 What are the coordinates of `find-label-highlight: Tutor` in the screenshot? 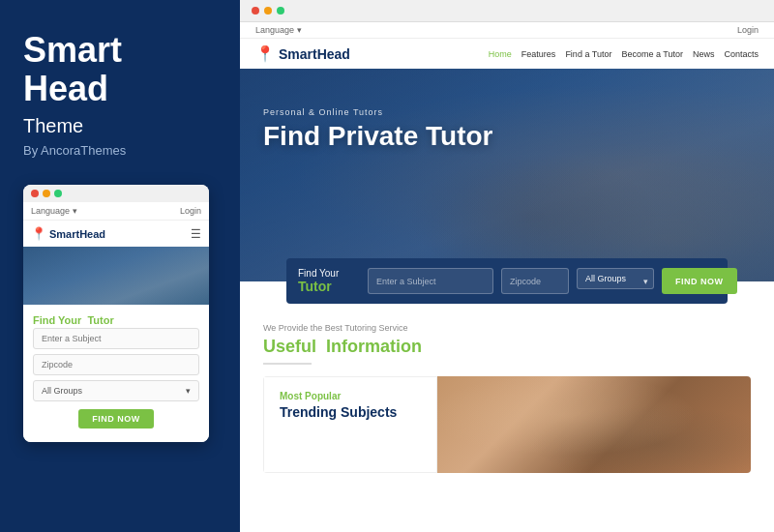 It's located at (101, 320).